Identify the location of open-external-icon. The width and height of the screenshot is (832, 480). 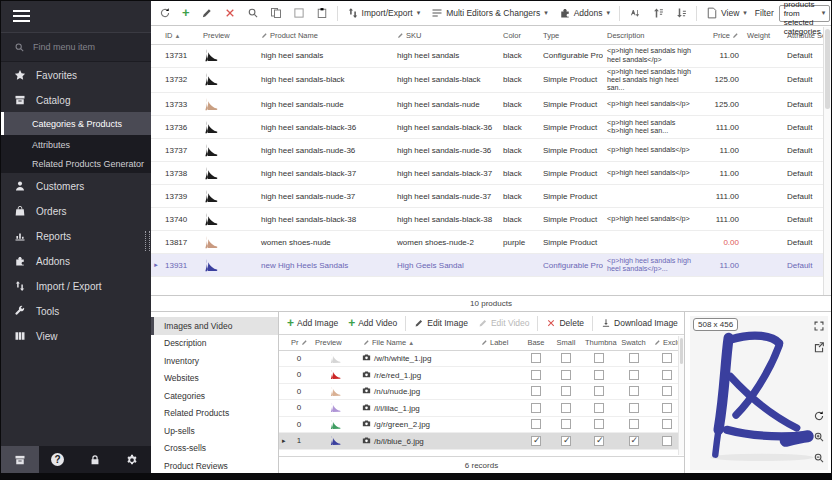
(819, 347).